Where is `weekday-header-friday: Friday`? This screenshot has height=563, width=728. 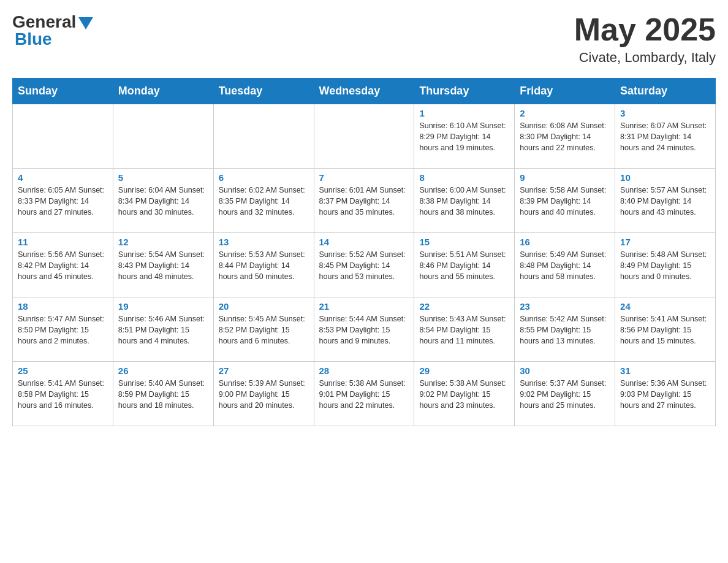 weekday-header-friday: Friday is located at coordinates (565, 91).